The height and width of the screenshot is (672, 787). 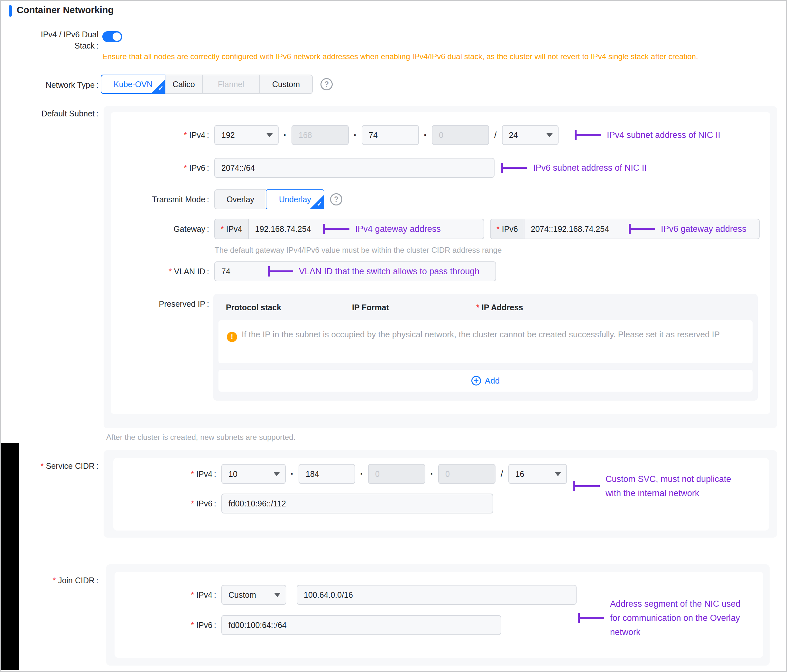 I want to click on transmit-underlay-button: Underlay ✓, so click(x=295, y=199).